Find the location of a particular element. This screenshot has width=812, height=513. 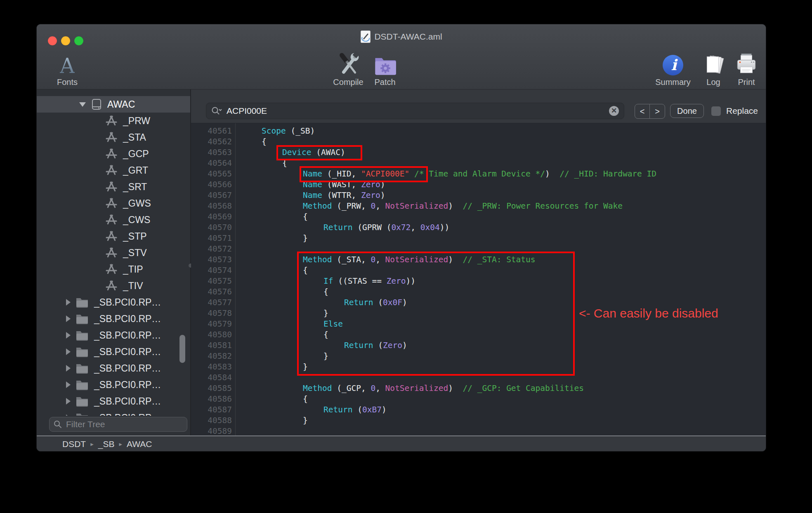

replace-checkbox is located at coordinates (716, 111).